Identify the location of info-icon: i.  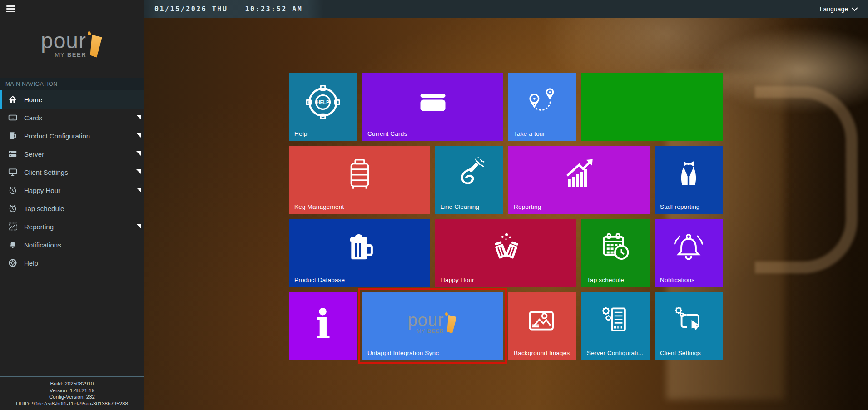
(322, 324).